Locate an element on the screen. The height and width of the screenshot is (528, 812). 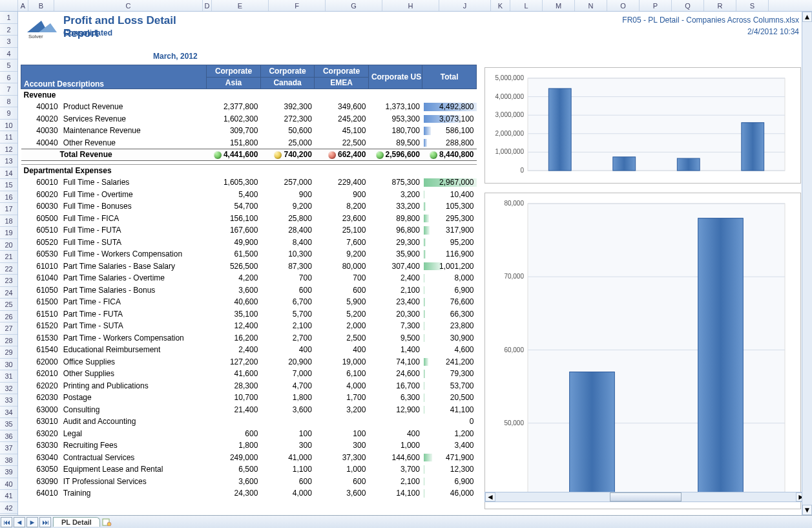
scroll-up-icon: ▲ is located at coordinates (807, 17).